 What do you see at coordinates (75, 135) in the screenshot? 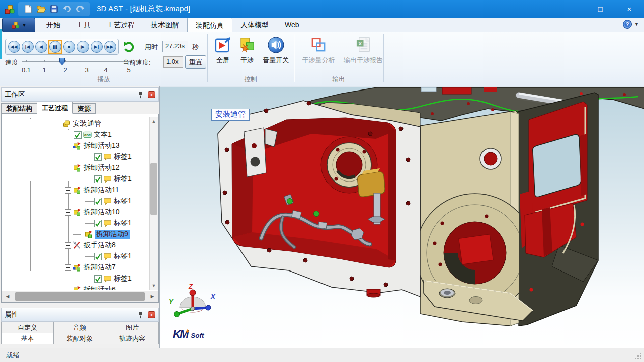
I see `tree-row: abc文本1` at bounding box center [75, 135].